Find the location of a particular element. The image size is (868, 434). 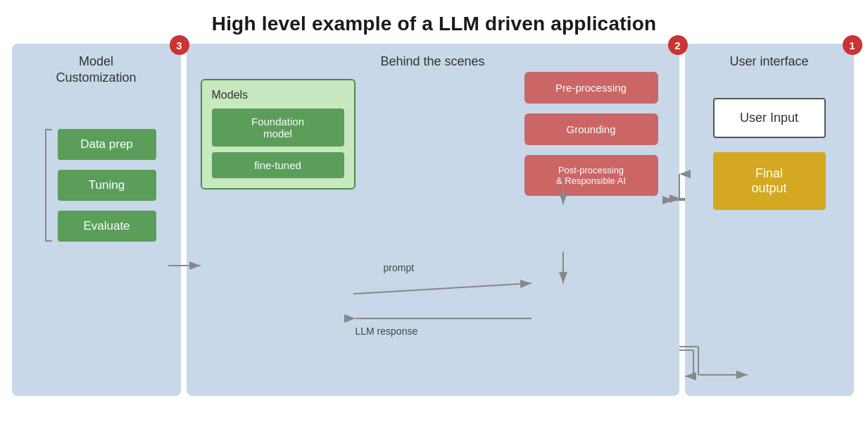

models-label: Models is located at coordinates (278, 95).